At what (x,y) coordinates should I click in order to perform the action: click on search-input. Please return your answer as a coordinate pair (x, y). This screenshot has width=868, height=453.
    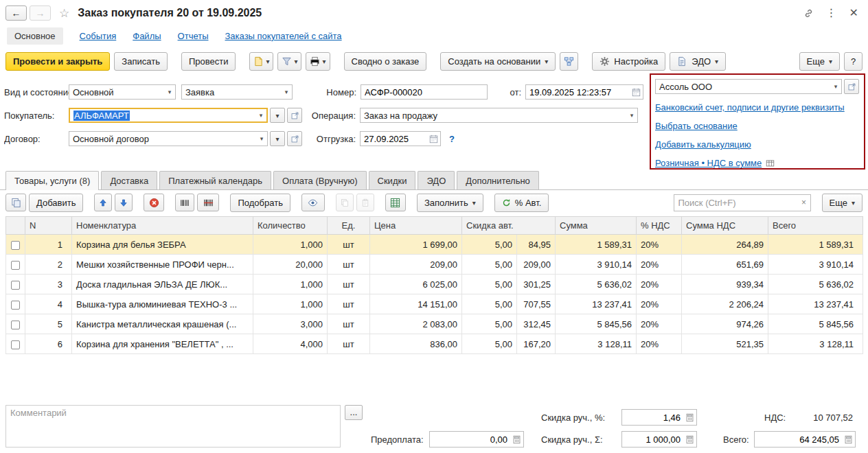
    Looking at the image, I should click on (736, 203).